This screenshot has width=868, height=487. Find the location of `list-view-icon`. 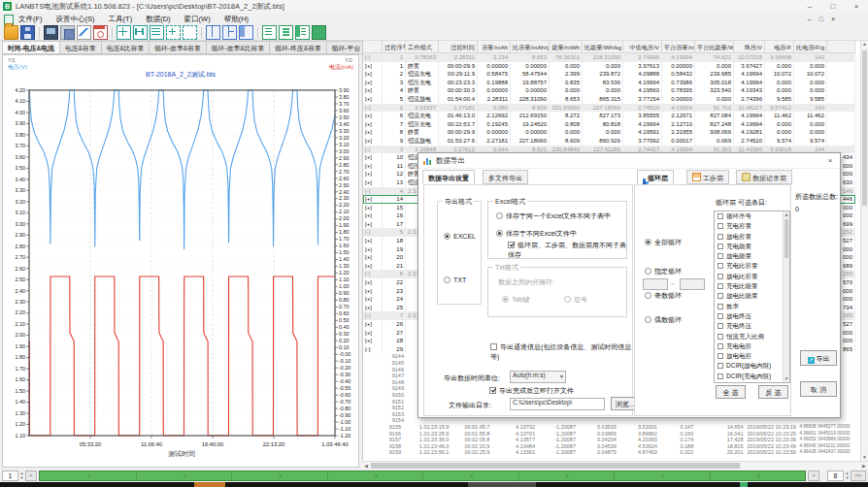

list-view-icon is located at coordinates (270, 33).